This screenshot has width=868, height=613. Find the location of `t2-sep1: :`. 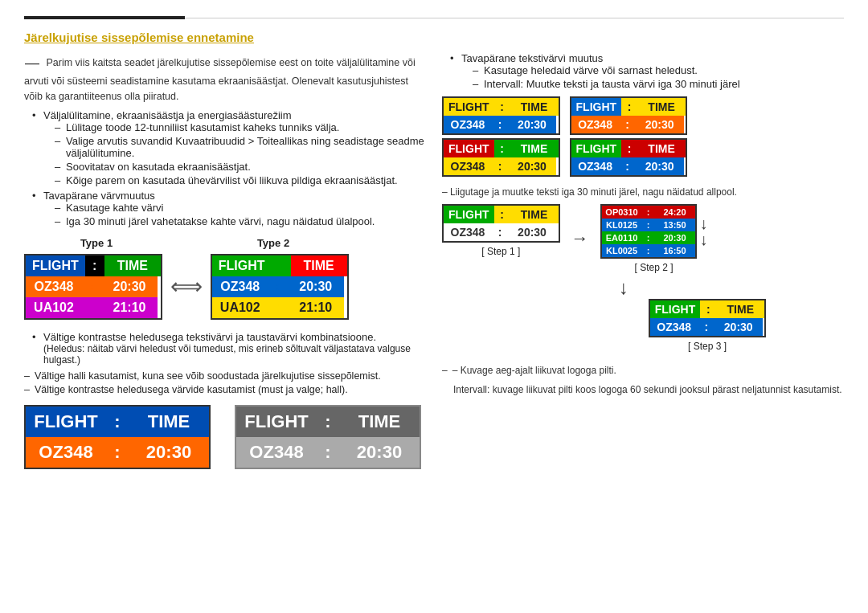

t2-sep1: : is located at coordinates (281, 266).